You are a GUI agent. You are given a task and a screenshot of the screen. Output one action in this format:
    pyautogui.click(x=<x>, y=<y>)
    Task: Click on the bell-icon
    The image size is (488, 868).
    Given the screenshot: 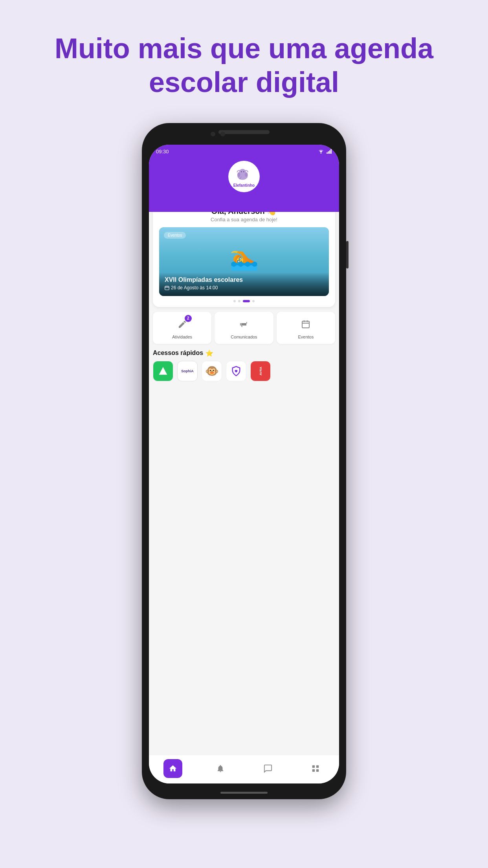 What is the action you would take?
    pyautogui.click(x=220, y=769)
    